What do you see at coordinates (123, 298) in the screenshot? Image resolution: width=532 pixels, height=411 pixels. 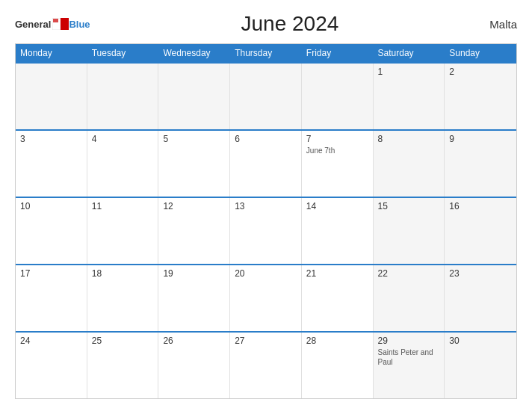 I see `cal-cell-4-2: 18` at bounding box center [123, 298].